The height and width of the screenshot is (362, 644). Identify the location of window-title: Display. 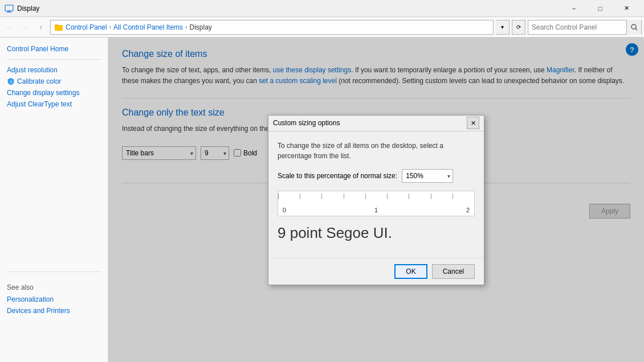
(289, 9).